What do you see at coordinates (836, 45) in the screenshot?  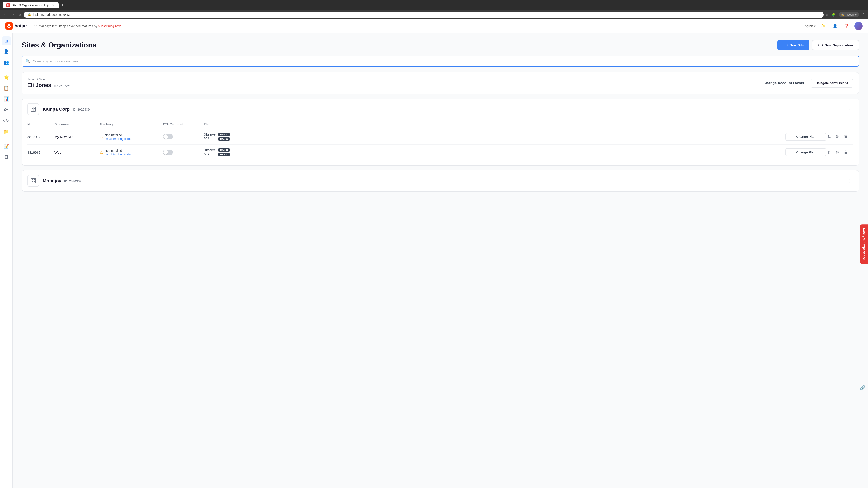 I see `new-organization-button: + + New Organization` at bounding box center [836, 45].